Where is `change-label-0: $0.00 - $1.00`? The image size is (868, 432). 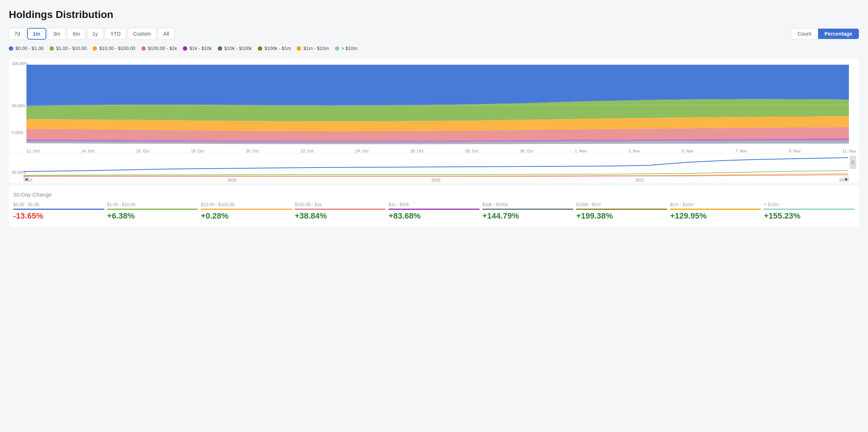
change-label-0: $0.00 - $1.00 is located at coordinates (59, 206).